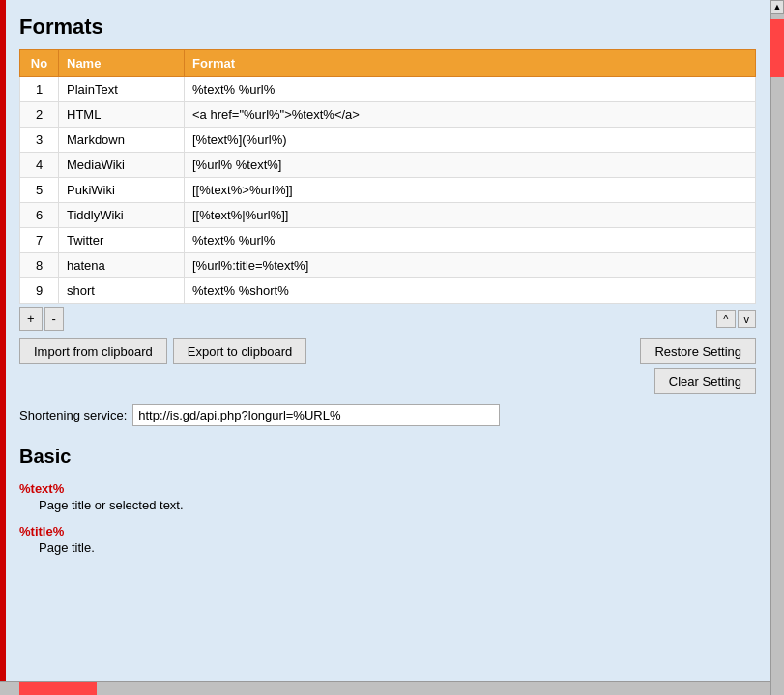  Describe the element at coordinates (388, 416) in the screenshot. I see `shortening-row: Shortening service:` at that location.